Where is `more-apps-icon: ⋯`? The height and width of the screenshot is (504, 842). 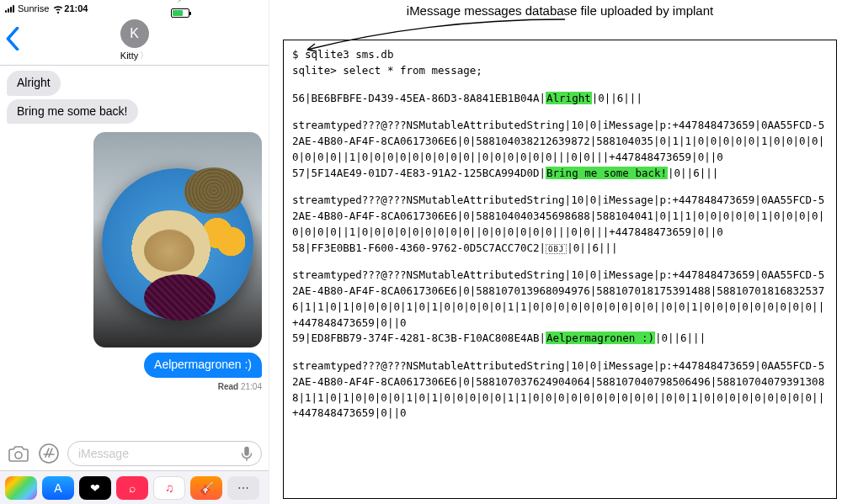
more-apps-icon: ⋯ is located at coordinates (243, 488).